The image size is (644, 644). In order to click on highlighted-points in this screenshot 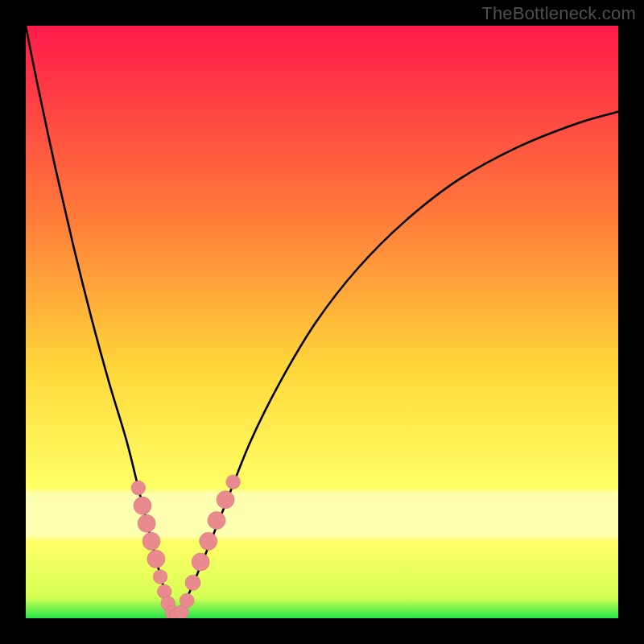, I will do `click(185, 547)`.